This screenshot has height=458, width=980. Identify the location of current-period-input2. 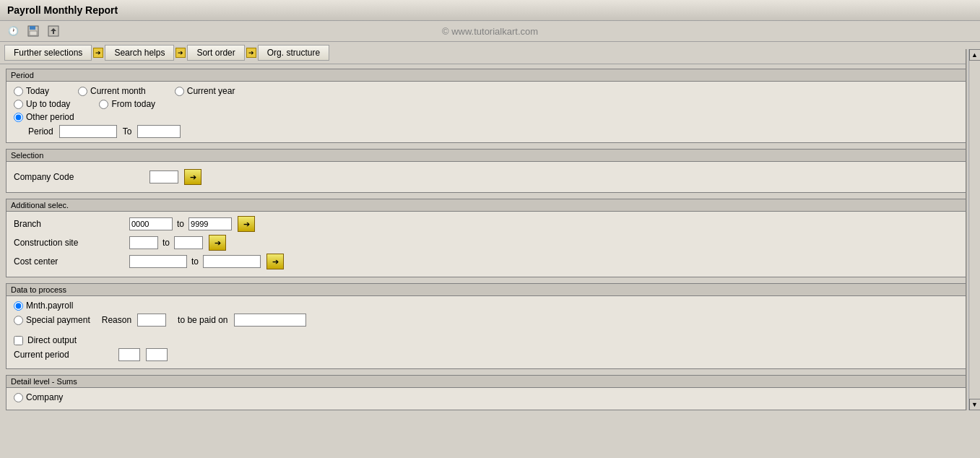
(157, 355).